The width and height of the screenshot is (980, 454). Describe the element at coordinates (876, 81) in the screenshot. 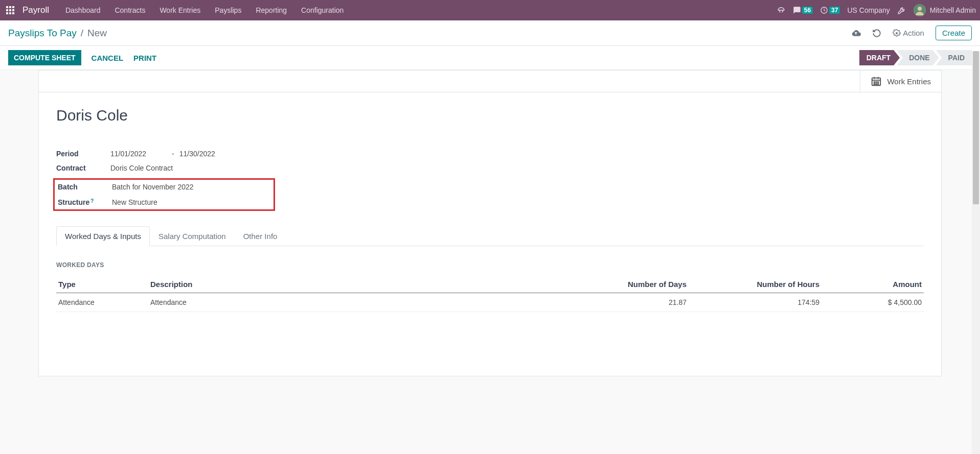

I see `calendar-icon` at that location.